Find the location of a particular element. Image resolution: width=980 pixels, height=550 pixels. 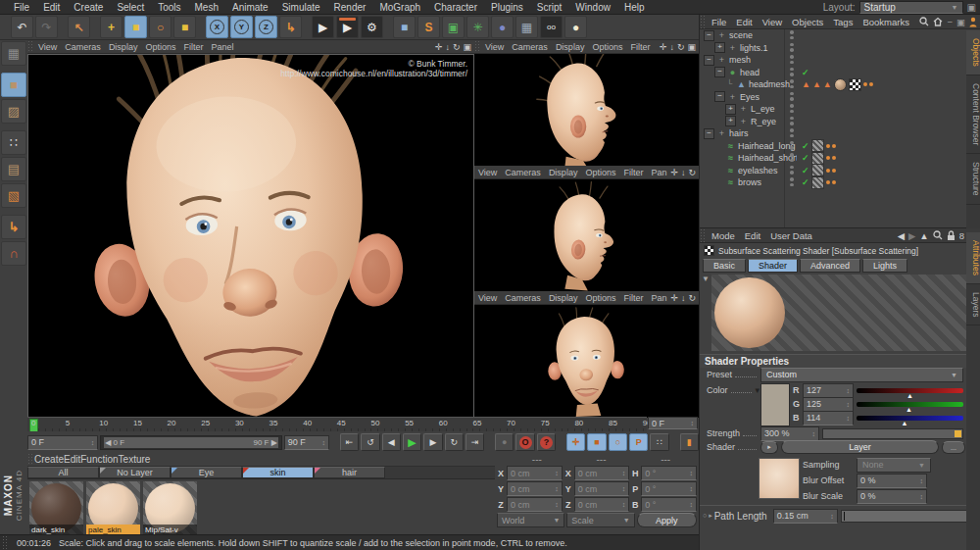

key-scale-toggle: ■ is located at coordinates (596, 442).